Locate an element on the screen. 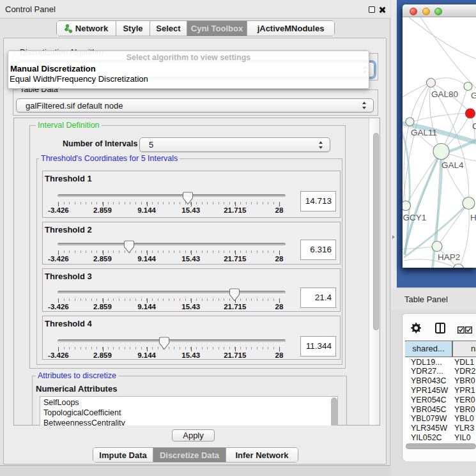 The image size is (476, 476). svg-text: GA is located at coordinates (473, 96).